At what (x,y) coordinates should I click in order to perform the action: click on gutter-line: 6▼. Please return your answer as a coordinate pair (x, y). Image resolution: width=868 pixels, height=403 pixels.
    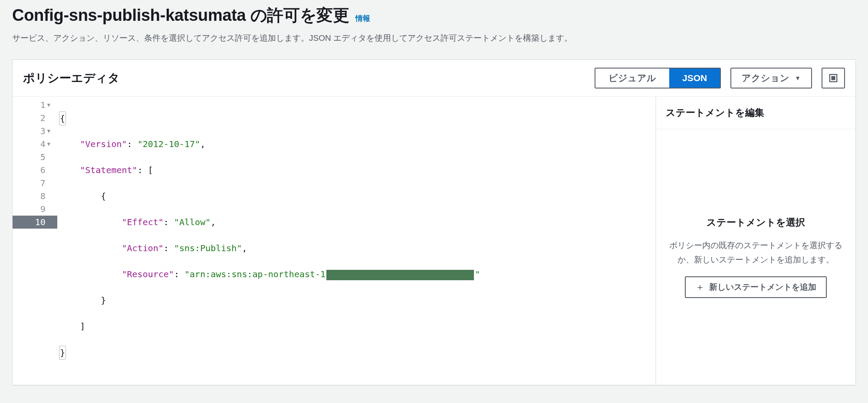
    Looking at the image, I should click on (35, 170).